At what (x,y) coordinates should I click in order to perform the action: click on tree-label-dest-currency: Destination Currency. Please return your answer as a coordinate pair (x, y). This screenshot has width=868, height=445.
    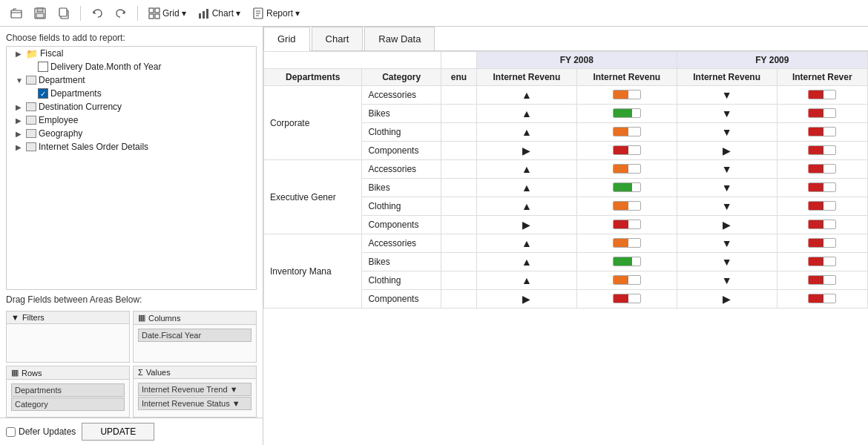
    Looking at the image, I should click on (80, 107).